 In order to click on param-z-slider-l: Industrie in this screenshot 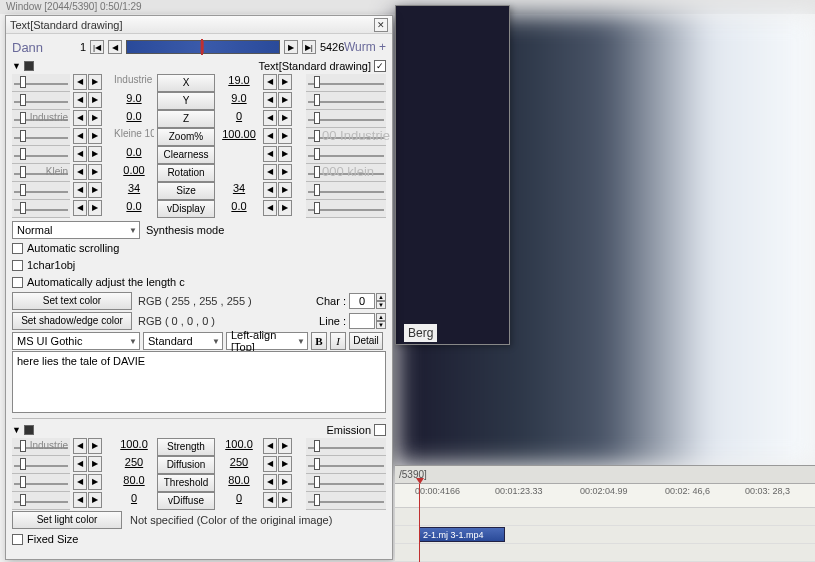, I will do `click(41, 119)`.